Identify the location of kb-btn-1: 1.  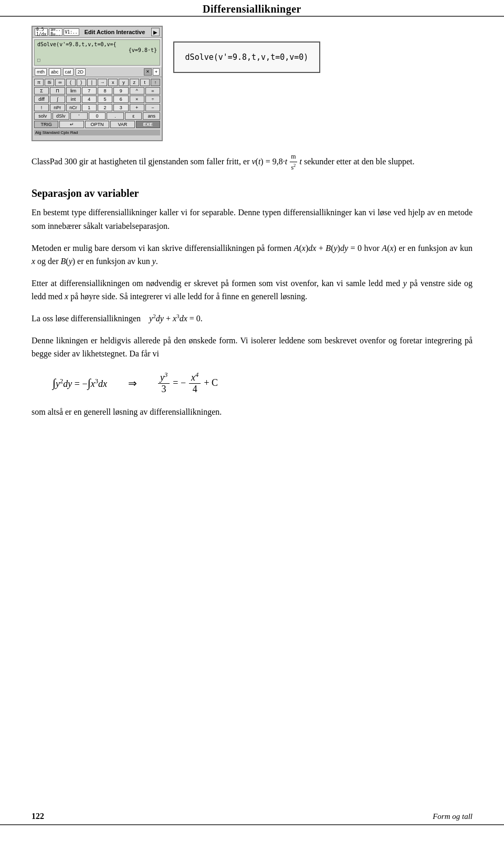
(89, 108).